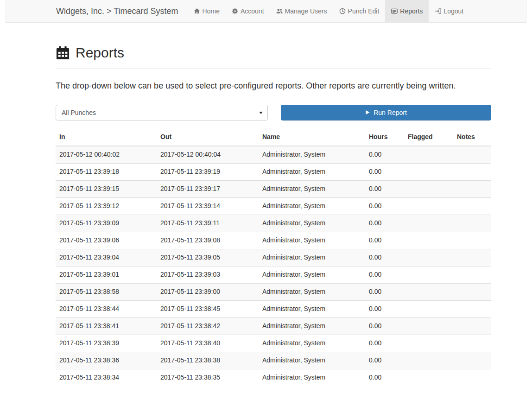 The width and height of the screenshot is (532, 393). I want to click on nav-item-account: Account, so click(248, 11).